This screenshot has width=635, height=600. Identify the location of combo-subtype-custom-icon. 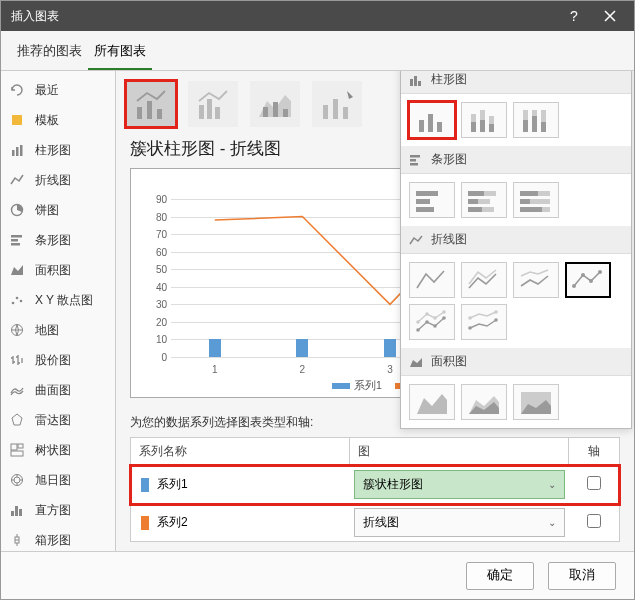
(337, 104).